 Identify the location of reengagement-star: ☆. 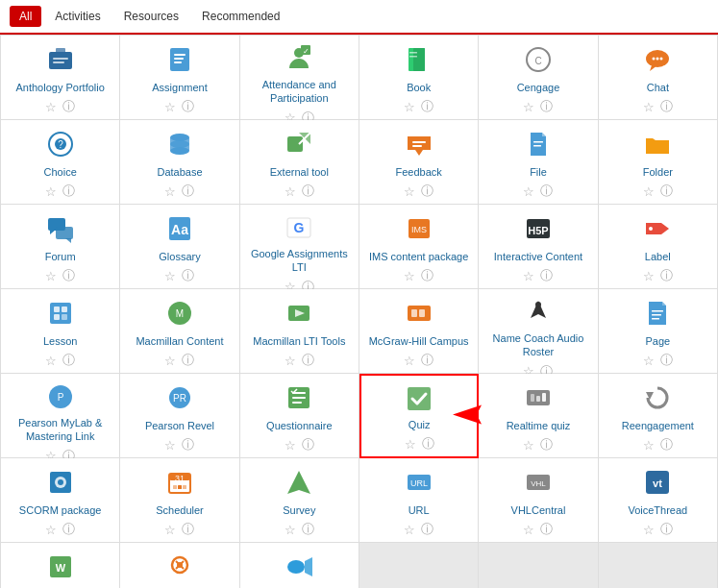
(649, 446).